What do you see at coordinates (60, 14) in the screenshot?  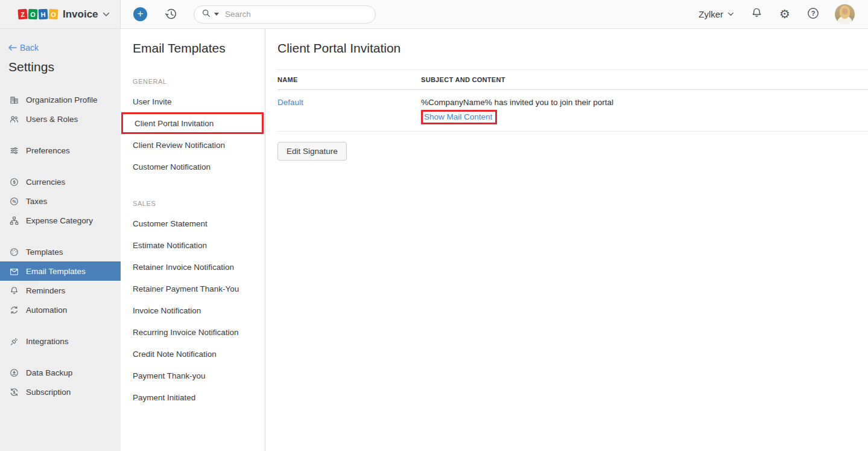 I see `app-logo: Z O H O Invoice` at bounding box center [60, 14].